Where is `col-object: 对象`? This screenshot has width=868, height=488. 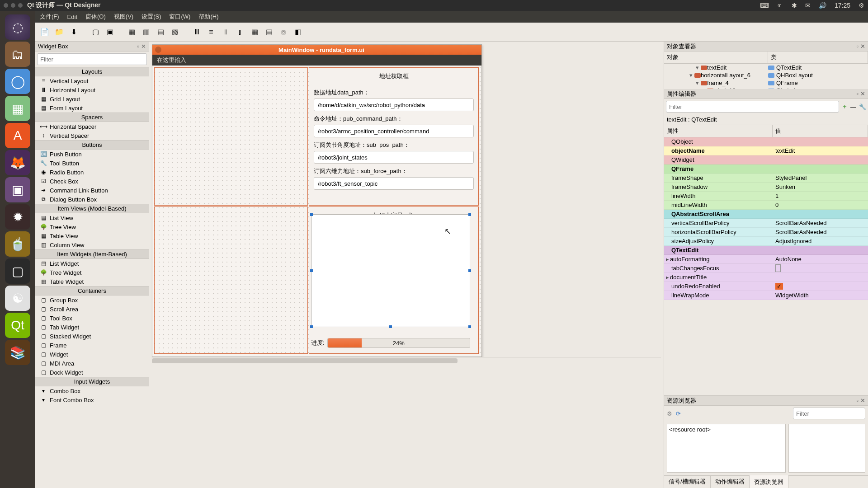
col-object: 对象 is located at coordinates (716, 57).